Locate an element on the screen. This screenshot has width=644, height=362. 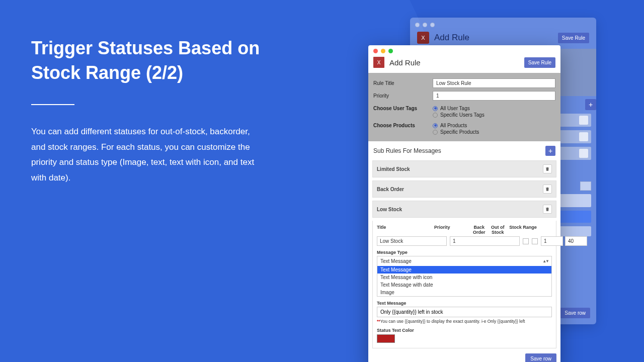
rule-settings-panel: Rule Title Priority Choose User Tags All… is located at coordinates (464, 107).